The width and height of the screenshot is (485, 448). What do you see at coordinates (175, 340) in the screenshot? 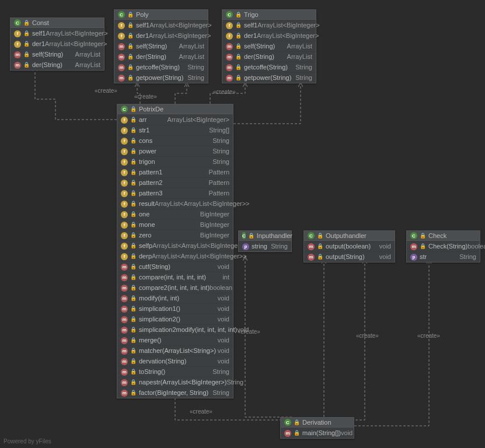
I see `method-row: m🔒merge()void` at bounding box center [175, 340].